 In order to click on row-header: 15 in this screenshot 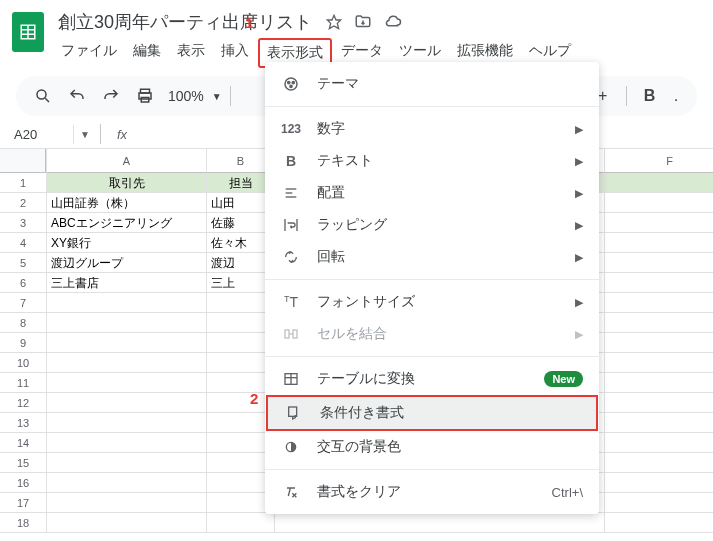, I will do `click(23, 463)`.